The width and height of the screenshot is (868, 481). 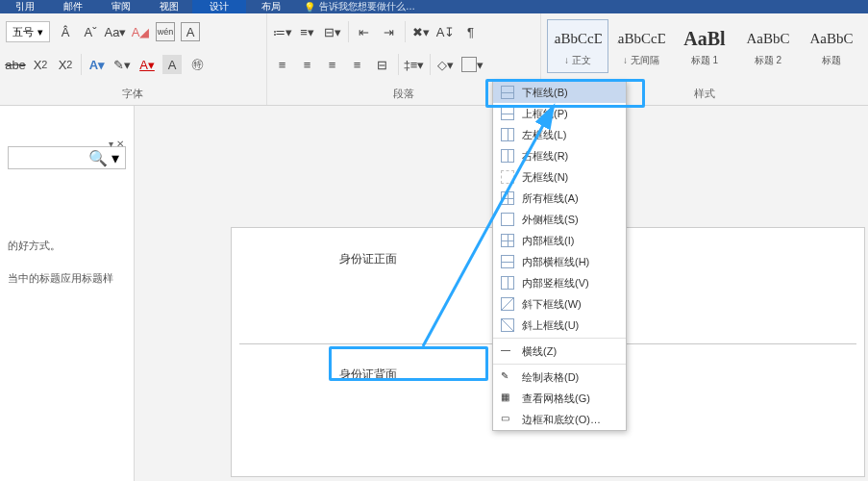 I want to click on annotation-highlight-bottom, so click(x=409, y=364).